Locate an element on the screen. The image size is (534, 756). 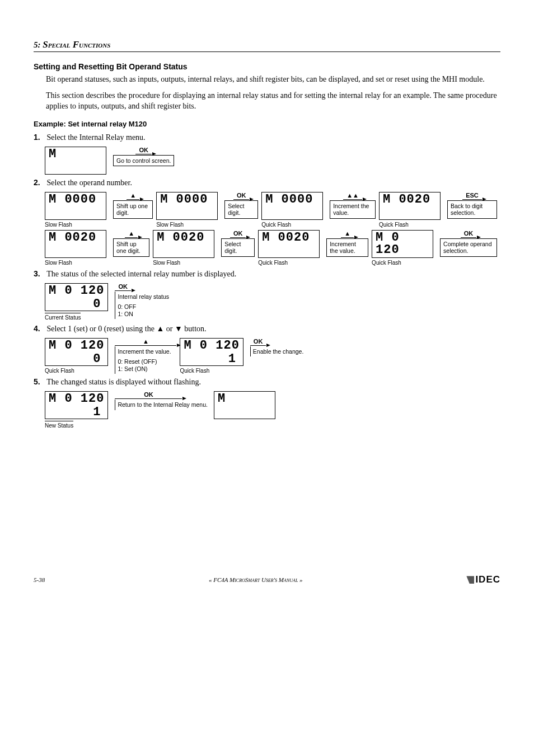
manual-title: « FC4A MicroSmart User's Manual » is located at coordinates (255, 580).